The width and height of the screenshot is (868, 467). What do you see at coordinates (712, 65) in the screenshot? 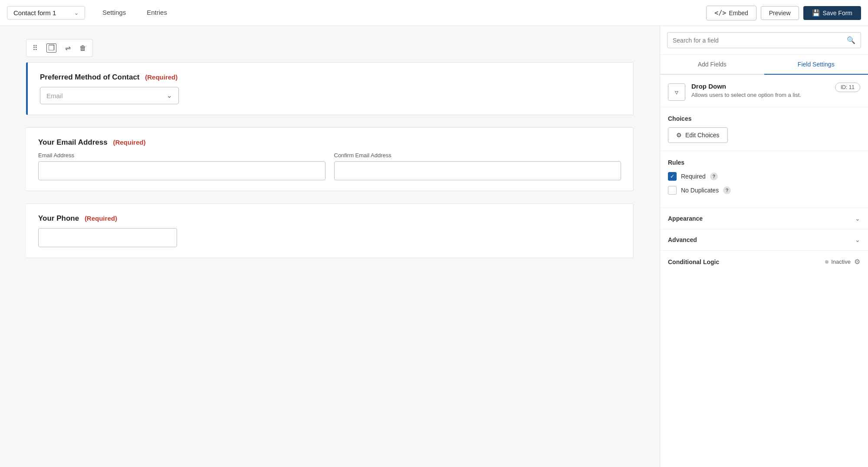
I see `tab-add-fields: Add Fields` at bounding box center [712, 65].